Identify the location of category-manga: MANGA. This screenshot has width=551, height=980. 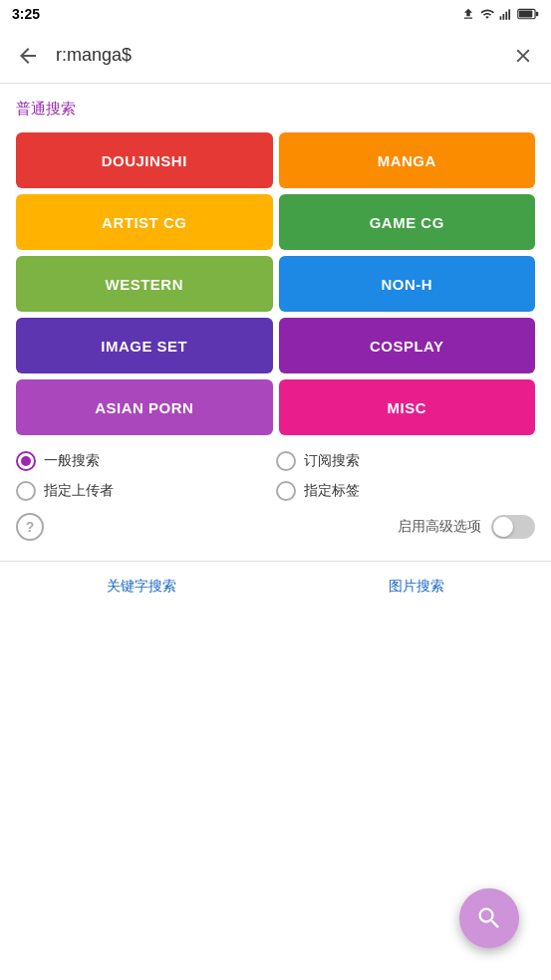
(408, 160).